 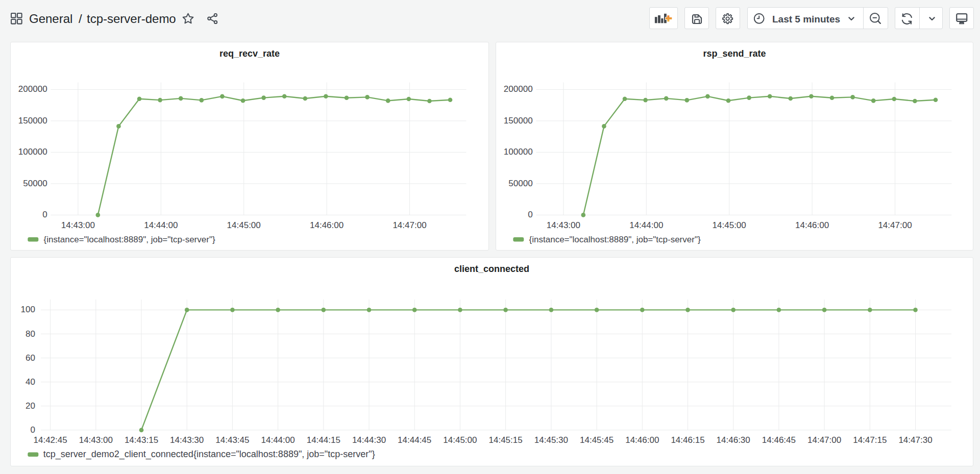 I want to click on svg-text: 14:43:30, so click(x=187, y=440).